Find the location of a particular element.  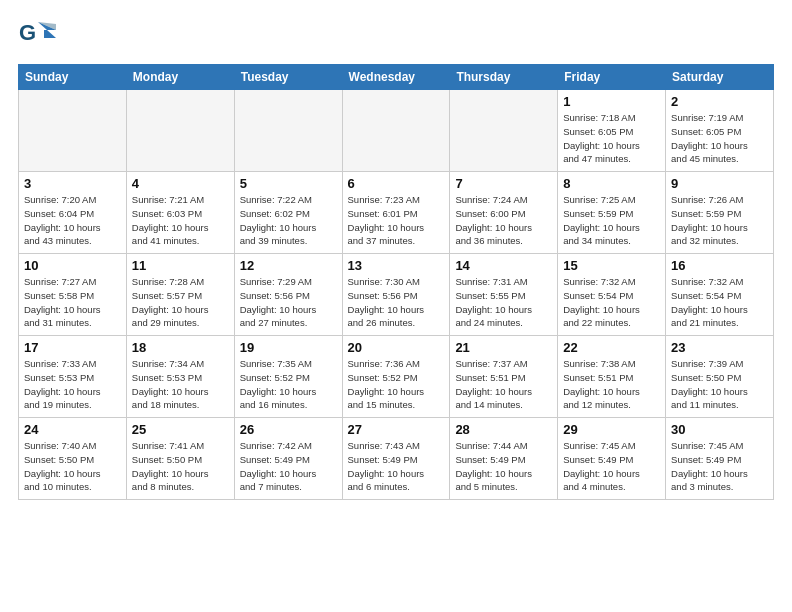

day-info: Sunrise: 7:39 AMSunset: 5:50 PMDaylight:… is located at coordinates (720, 384).